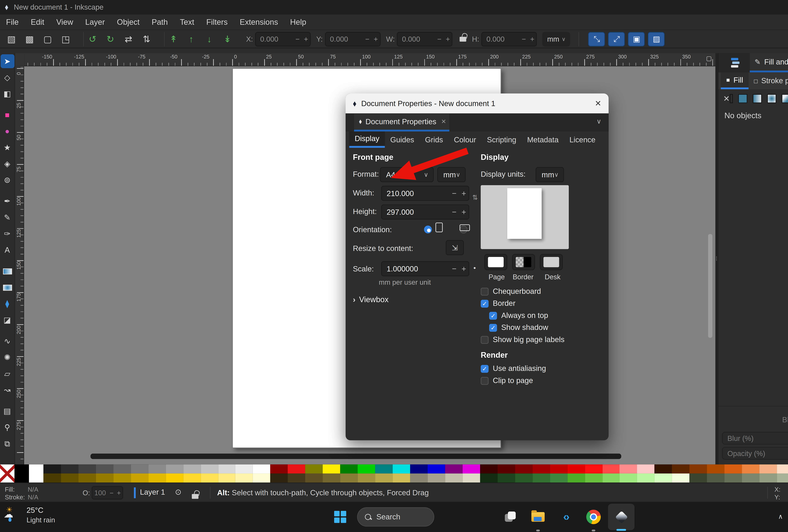 The image size is (788, 532). I want to click on node-tool: ◇, so click(7, 77).